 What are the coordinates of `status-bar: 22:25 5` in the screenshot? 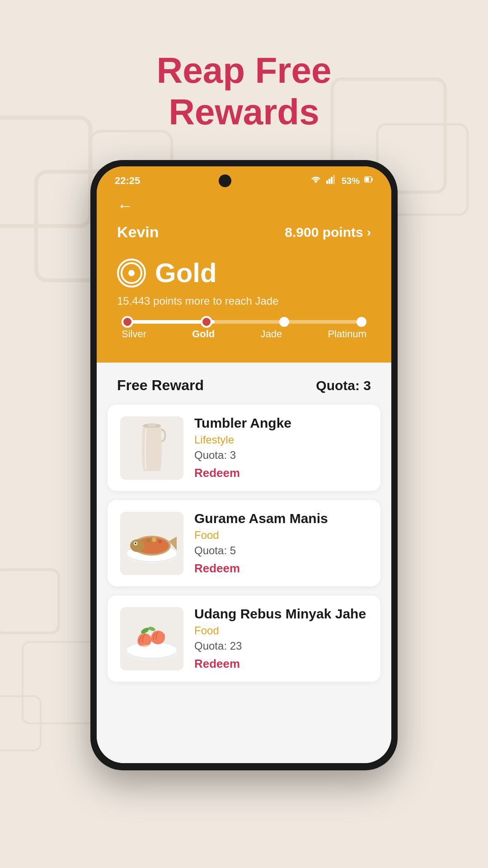 It's located at (244, 179).